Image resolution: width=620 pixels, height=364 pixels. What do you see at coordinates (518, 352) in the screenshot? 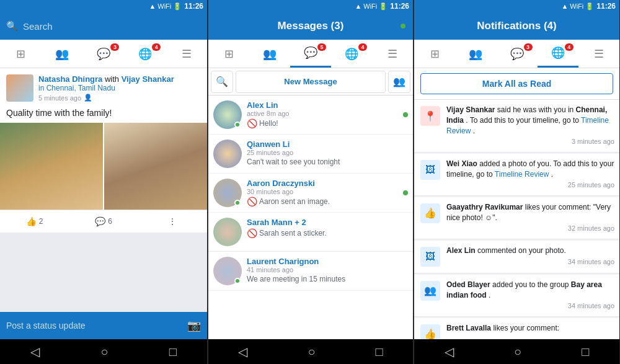
I see `home-button-right: ○` at bounding box center [518, 352].